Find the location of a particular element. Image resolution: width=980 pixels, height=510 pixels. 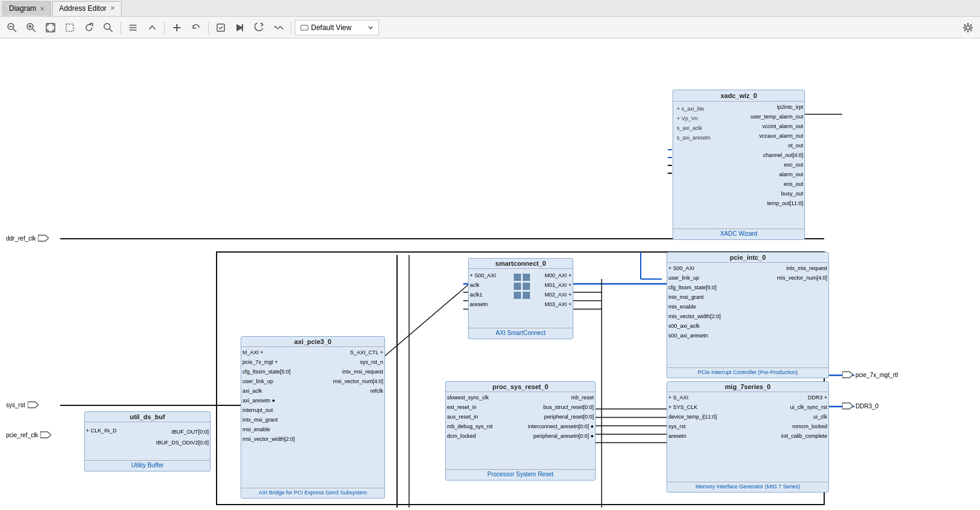

pcie-ref-clk-port: pcie_ref_clk is located at coordinates (29, 435).